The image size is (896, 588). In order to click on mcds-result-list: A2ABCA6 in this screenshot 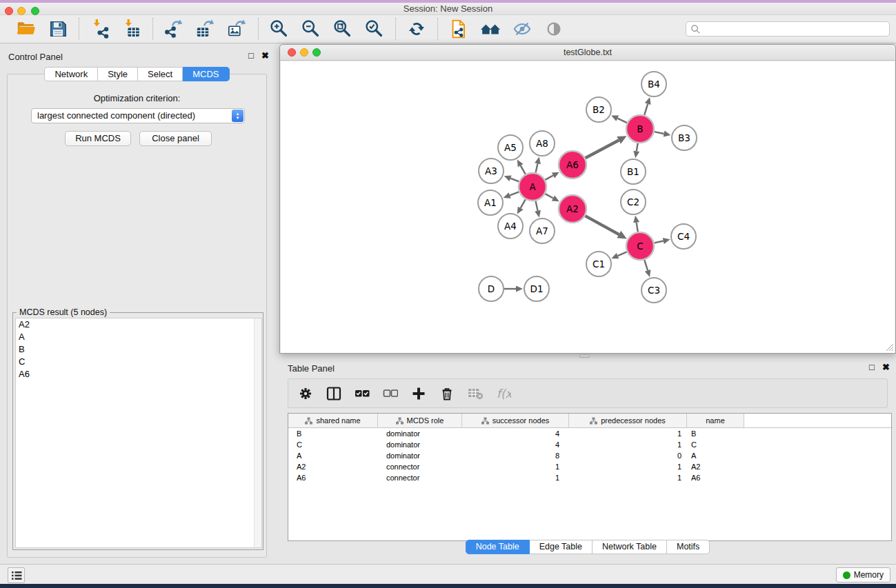, I will do `click(139, 433)`.